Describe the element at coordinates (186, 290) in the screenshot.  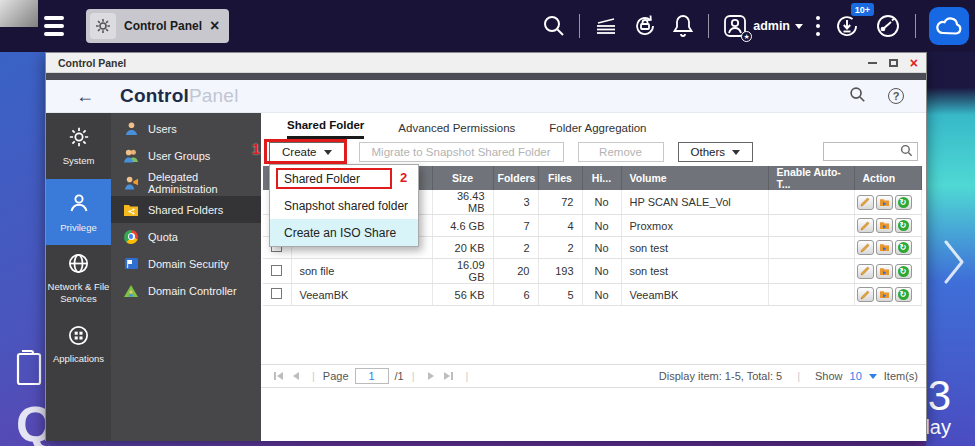
I see `menu-item-domain-controller: Domain Controller` at that location.